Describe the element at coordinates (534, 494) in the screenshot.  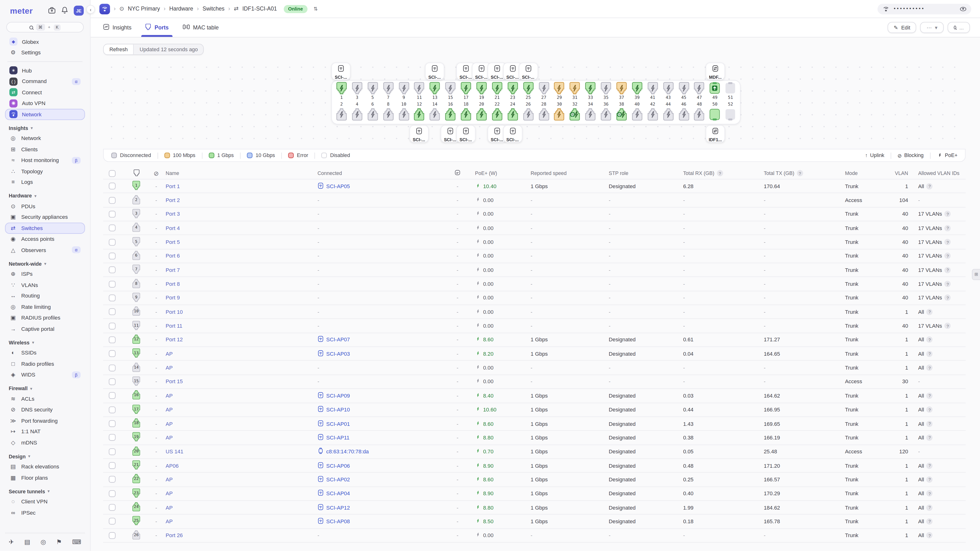
I see `table-row-port-23: 23-APSCI-AP04-8.901 GbpsDesignated0.4017…` at that location.